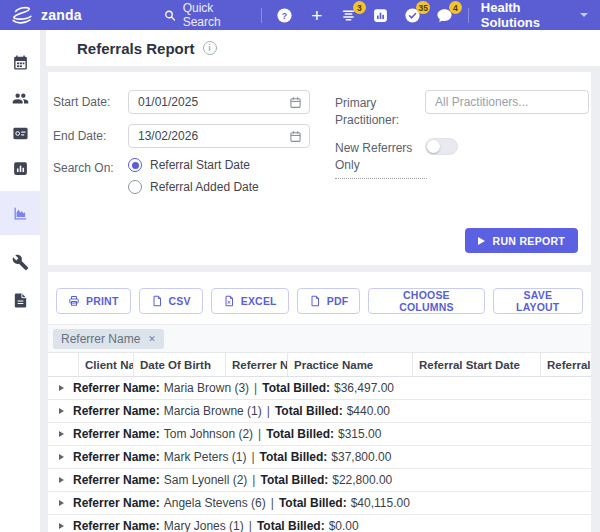 The image size is (600, 532). What do you see at coordinates (320, 434) in the screenshot?
I see `group-row: Referrer Name: Tom Johnson (2) | Total B…` at bounding box center [320, 434].